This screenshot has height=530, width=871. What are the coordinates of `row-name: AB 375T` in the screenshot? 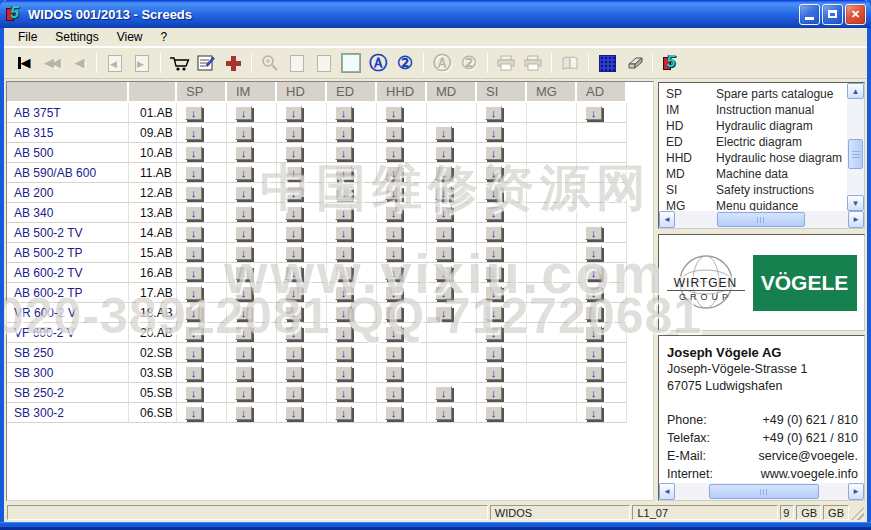 It's located at (68, 113).